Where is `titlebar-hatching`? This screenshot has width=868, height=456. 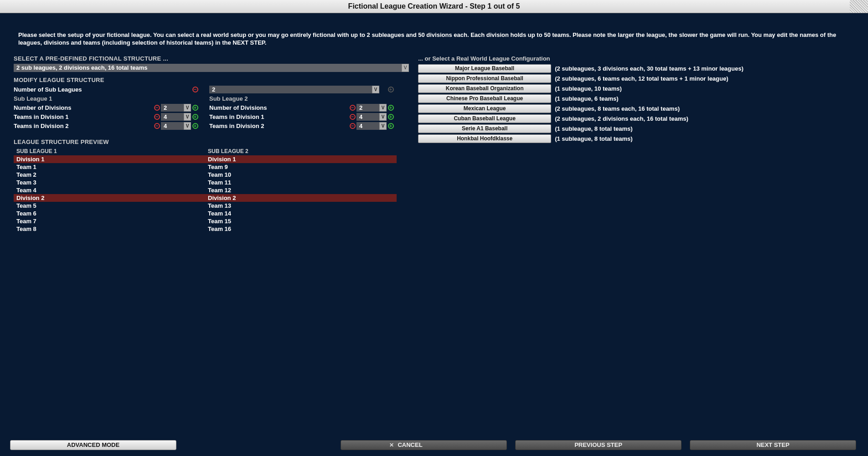
titlebar-hatching is located at coordinates (859, 6).